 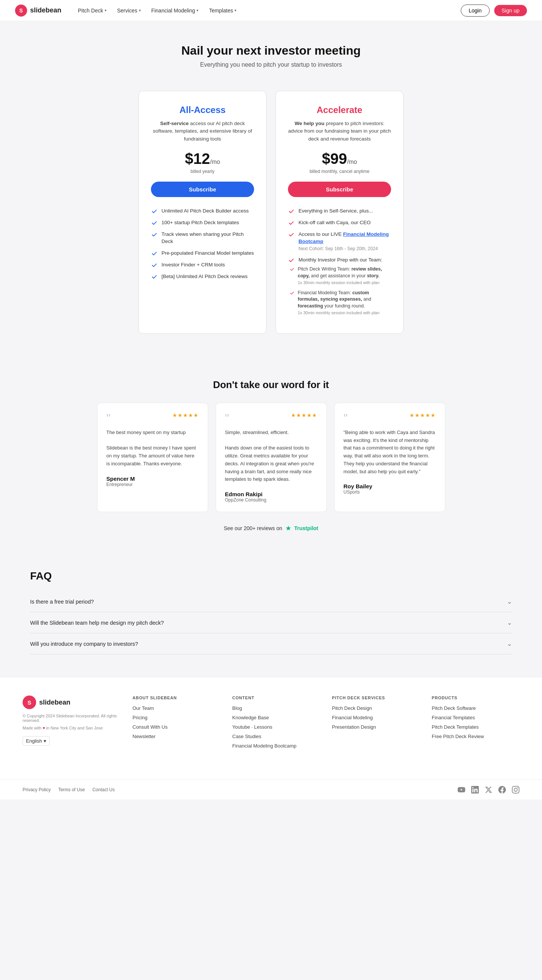 I want to click on feature-item: Investor Finder + CRM tools, so click(x=202, y=265).